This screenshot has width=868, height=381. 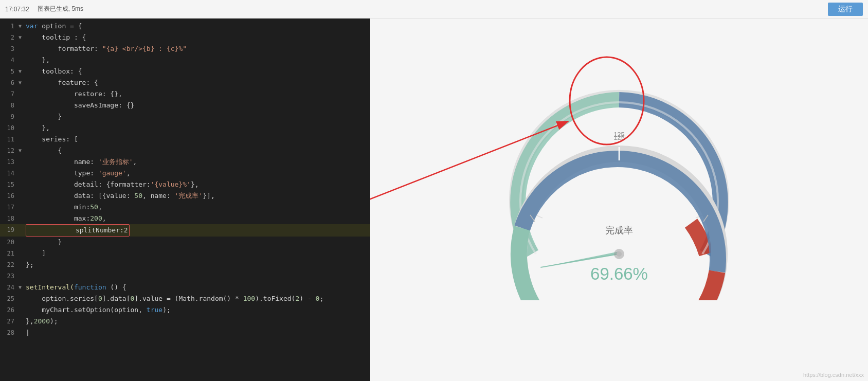 I want to click on code-line: 7 restore: {},, so click(x=185, y=94).